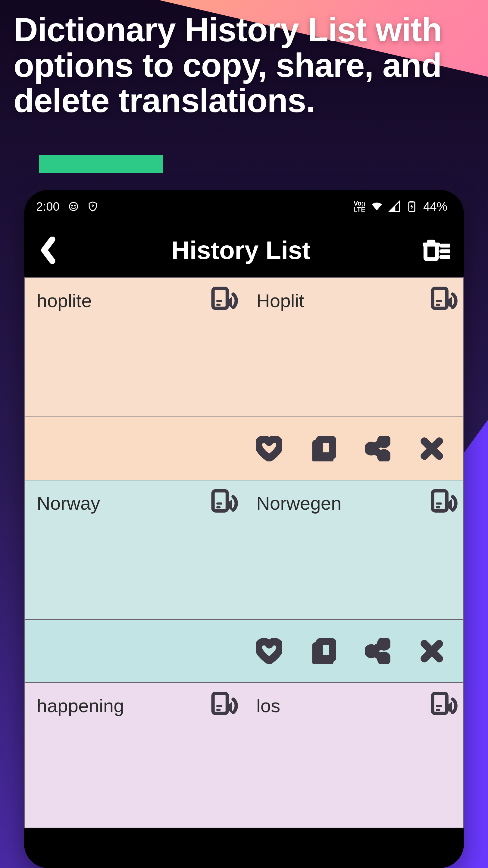  I want to click on status-network-icon: Vo )) LTE, so click(359, 207).